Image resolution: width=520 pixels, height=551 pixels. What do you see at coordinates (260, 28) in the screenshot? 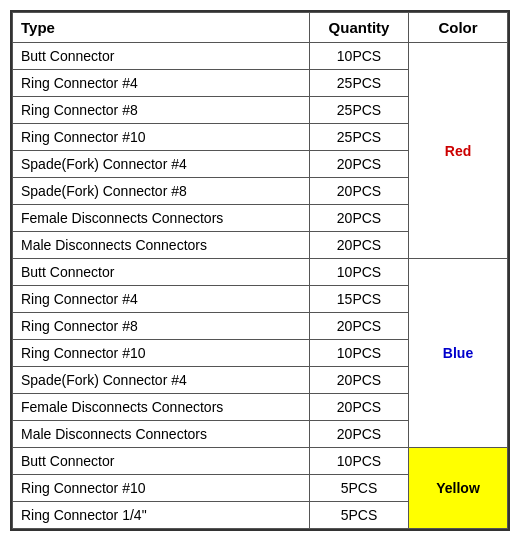
I see `table-header-row: Type Quantity Color` at bounding box center [260, 28].